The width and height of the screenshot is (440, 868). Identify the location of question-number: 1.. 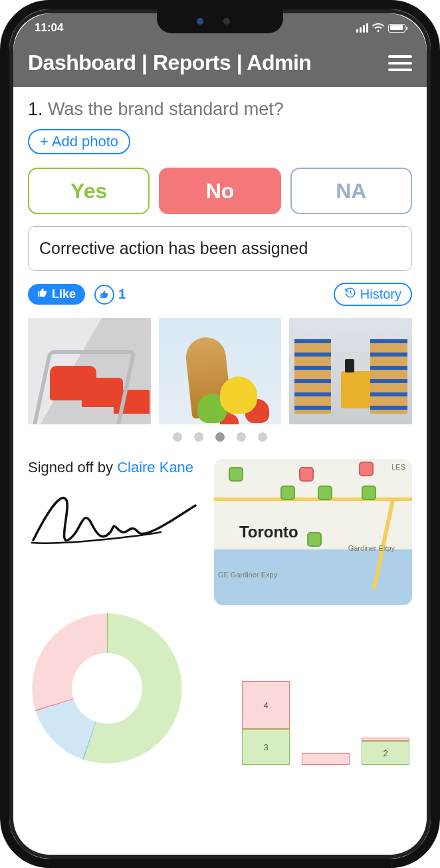
(36, 109).